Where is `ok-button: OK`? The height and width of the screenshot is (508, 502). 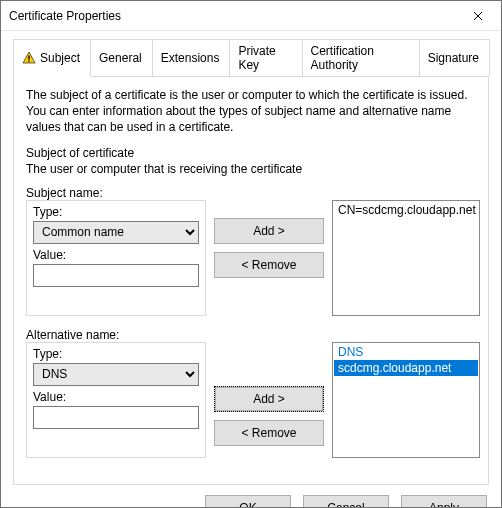 ok-button: OK is located at coordinates (248, 502).